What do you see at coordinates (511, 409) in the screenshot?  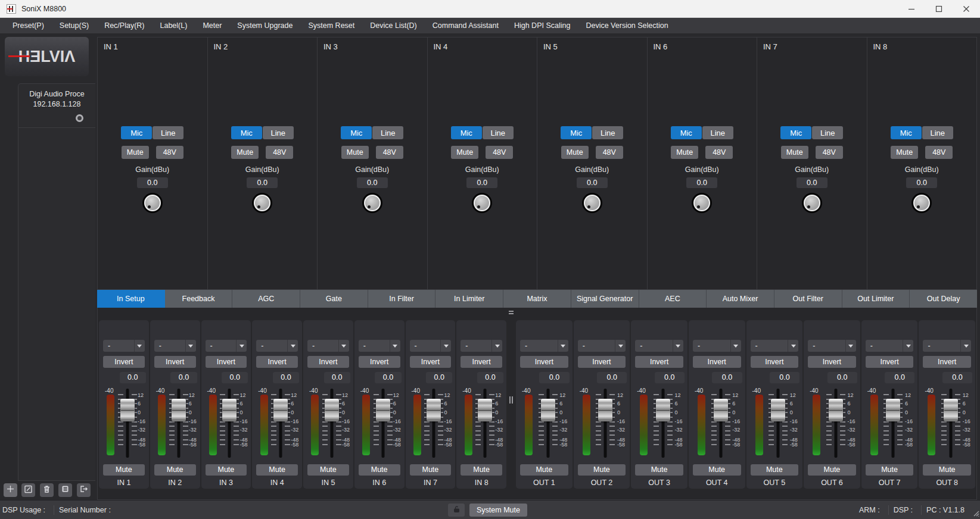 I see `splitter-handle` at bounding box center [511, 409].